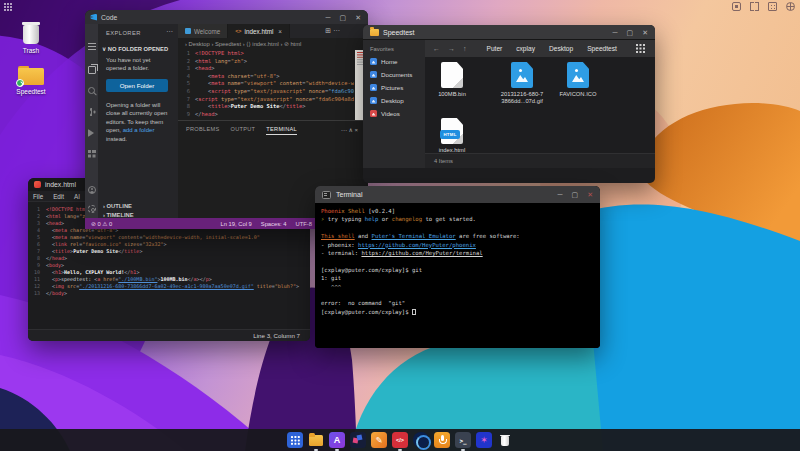 This screenshot has width=800, height=451. What do you see at coordinates (385, 114) in the screenshot?
I see `sidebar-item: Videos` at bounding box center [385, 114].